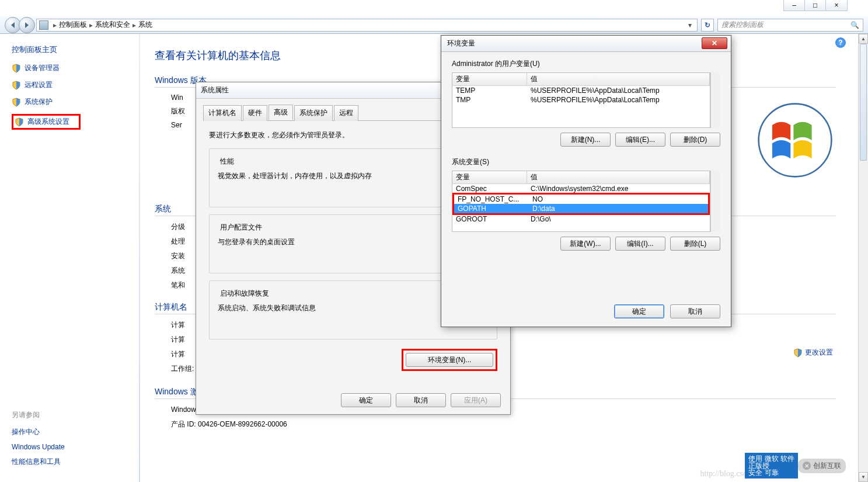 The image size is (868, 482). I want to click on list-row: TEMP%USERPROFILE%\AppData\Local\Temp, so click(581, 91).